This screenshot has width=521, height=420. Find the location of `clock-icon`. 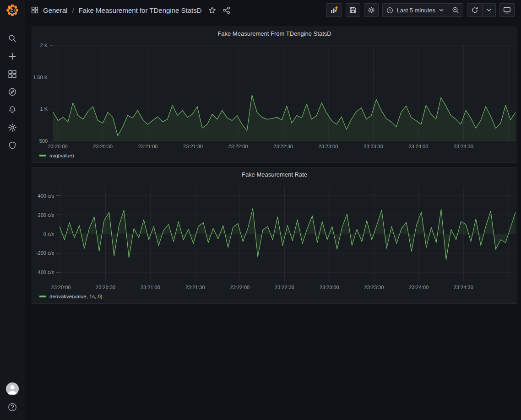

clock-icon is located at coordinates (390, 10).